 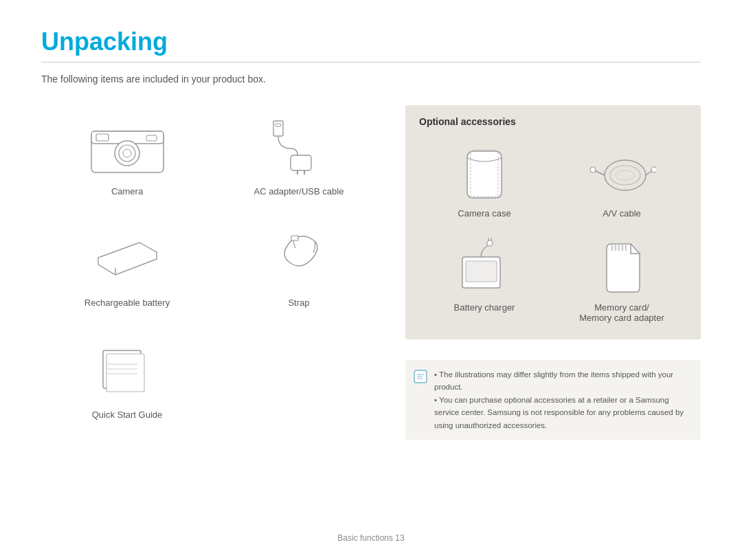 I want to click on opt-camera-case: Camera case, so click(x=484, y=180).